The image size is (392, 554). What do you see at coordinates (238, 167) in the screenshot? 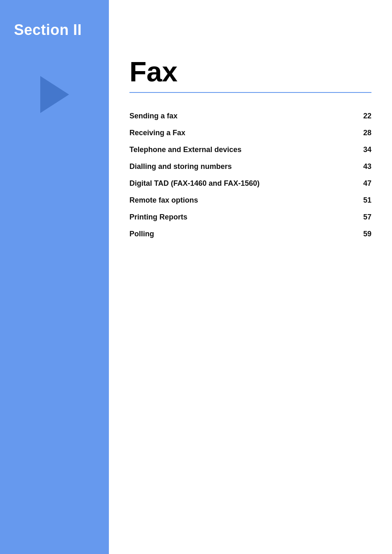
I see `toc-item-label: Dialling and storing numbers` at bounding box center [238, 167].